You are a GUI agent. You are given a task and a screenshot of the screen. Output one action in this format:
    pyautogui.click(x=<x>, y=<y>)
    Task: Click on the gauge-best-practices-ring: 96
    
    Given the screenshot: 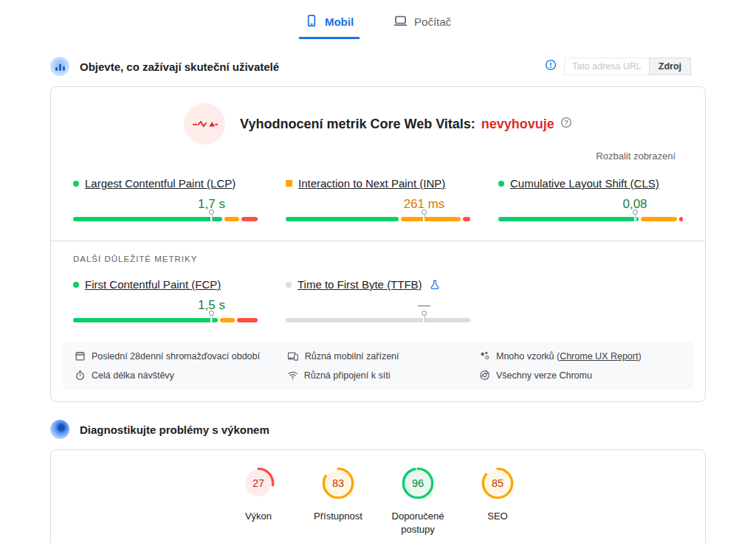 What is the action you would take?
    pyautogui.click(x=418, y=483)
    